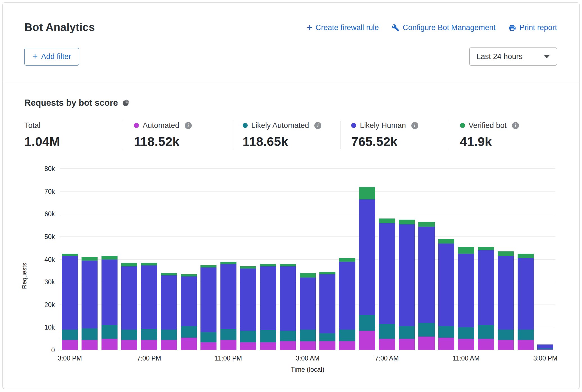 The image size is (582, 392). What do you see at coordinates (49, 237) in the screenshot?
I see `y-tick-label: 50k` at bounding box center [49, 237].